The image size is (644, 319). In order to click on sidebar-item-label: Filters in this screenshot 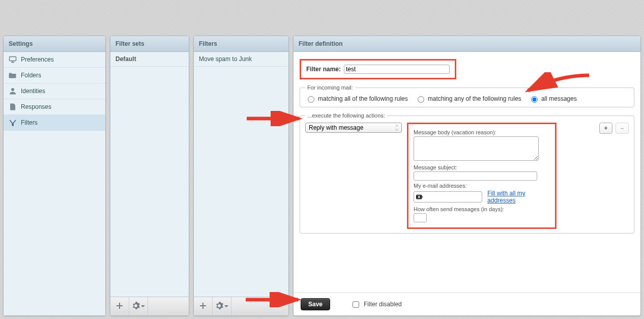, I will do `click(30, 123)`.